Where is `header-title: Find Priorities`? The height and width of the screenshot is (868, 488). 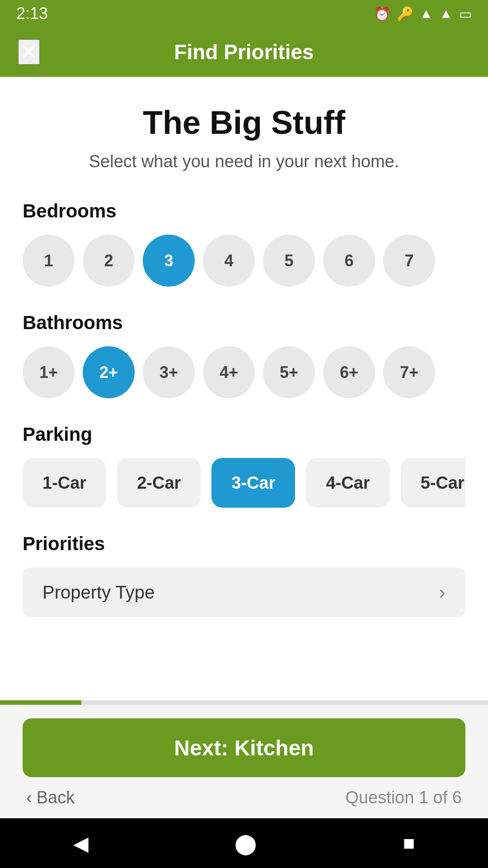 header-title: Find Priorities is located at coordinates (244, 52).